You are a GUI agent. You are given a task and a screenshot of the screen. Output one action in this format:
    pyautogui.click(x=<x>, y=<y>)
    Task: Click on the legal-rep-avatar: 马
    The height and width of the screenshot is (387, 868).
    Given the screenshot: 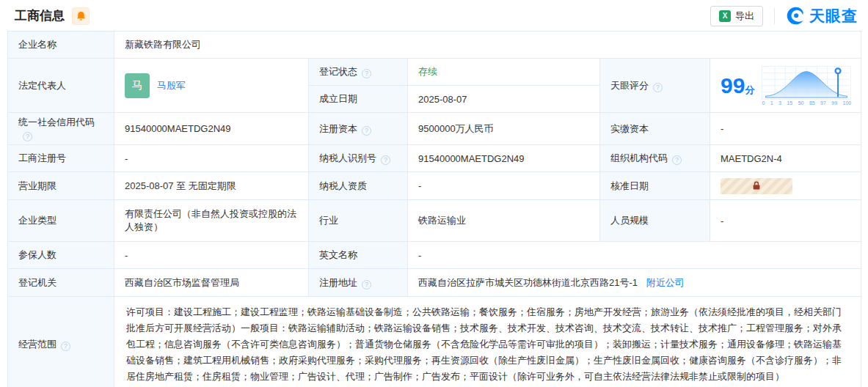 What is the action you would take?
    pyautogui.click(x=137, y=86)
    